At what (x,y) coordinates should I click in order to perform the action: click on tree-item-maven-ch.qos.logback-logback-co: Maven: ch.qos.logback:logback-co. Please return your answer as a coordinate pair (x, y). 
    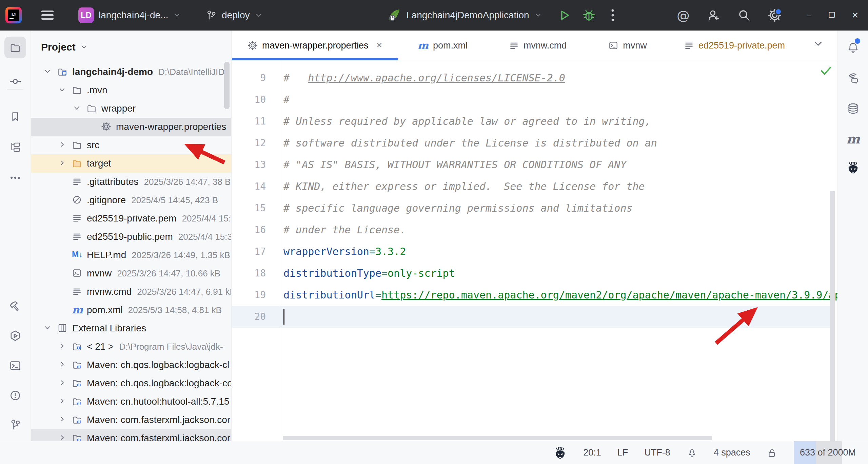
    Looking at the image, I should click on (131, 383).